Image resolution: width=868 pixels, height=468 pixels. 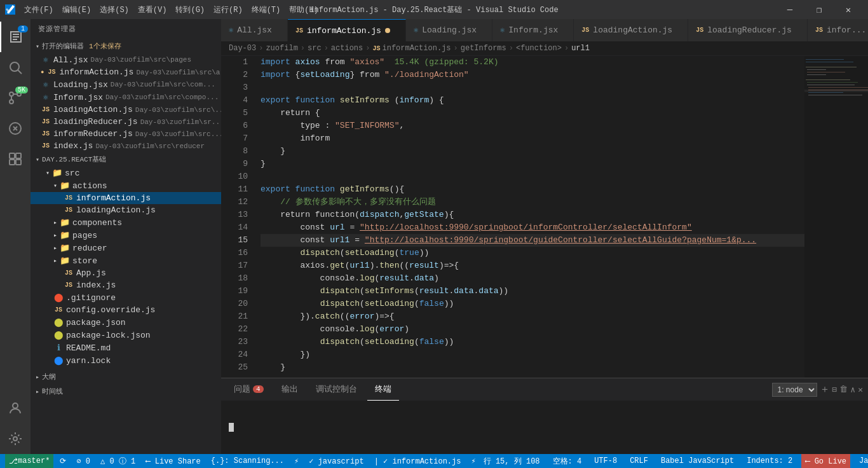 I want to click on settings-button, so click(x=15, y=439).